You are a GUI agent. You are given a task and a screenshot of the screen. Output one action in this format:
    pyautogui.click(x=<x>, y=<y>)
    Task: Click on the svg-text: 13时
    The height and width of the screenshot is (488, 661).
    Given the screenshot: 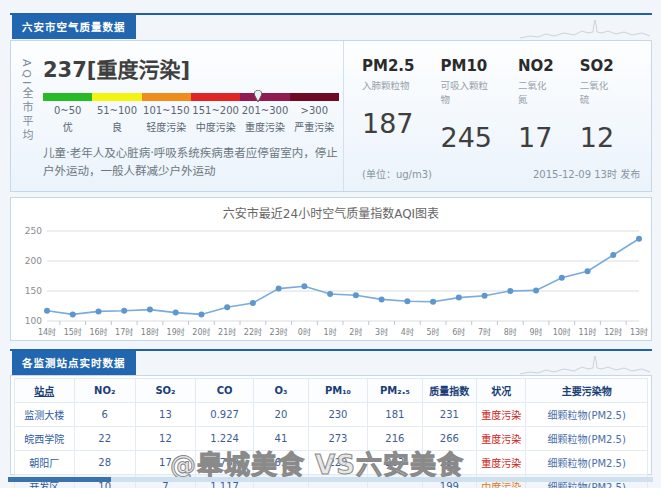 What is the action you would take?
    pyautogui.click(x=639, y=332)
    